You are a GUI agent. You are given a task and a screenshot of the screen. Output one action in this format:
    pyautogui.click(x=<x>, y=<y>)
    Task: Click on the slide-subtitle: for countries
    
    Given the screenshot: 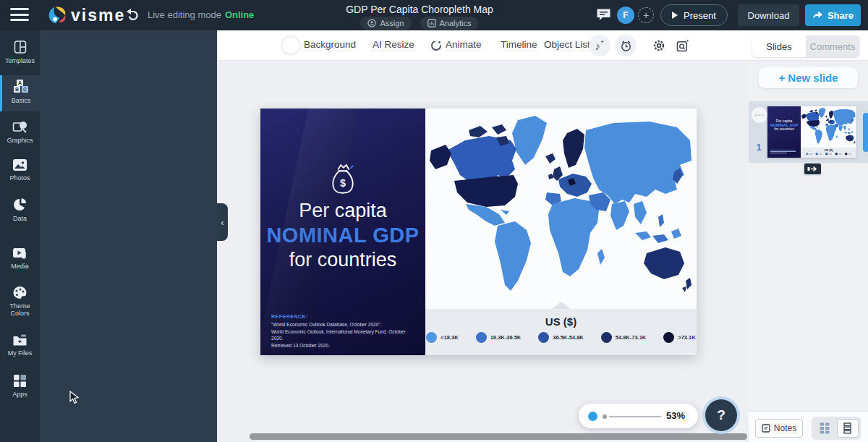 What is the action you would take?
    pyautogui.click(x=343, y=260)
    